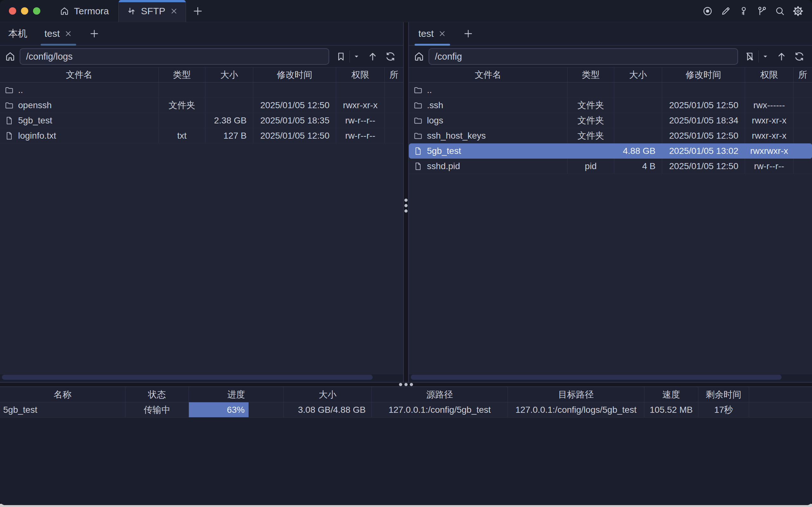 The width and height of the screenshot is (812, 507). What do you see at coordinates (610, 166) in the screenshot?
I see `table-row: sshd.pid pid 4 B 2025/01/05 12:50 rw-r--…` at bounding box center [610, 166].